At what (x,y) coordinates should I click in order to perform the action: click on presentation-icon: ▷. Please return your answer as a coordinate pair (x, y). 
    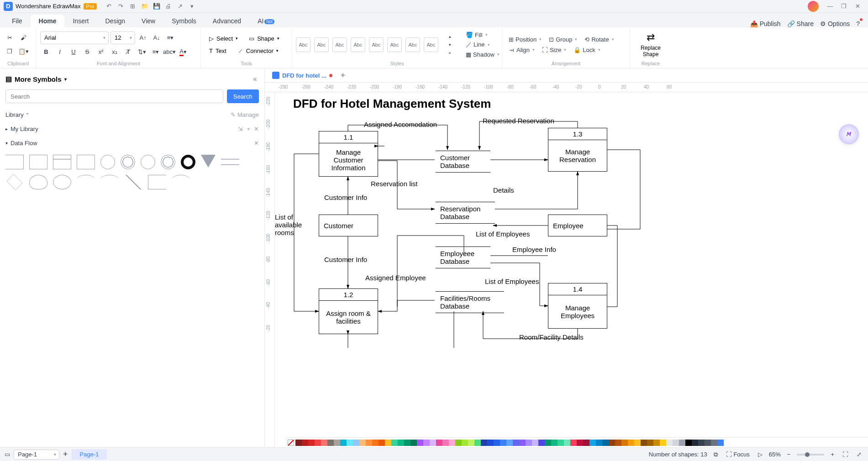
    Looking at the image, I should click on (760, 455).